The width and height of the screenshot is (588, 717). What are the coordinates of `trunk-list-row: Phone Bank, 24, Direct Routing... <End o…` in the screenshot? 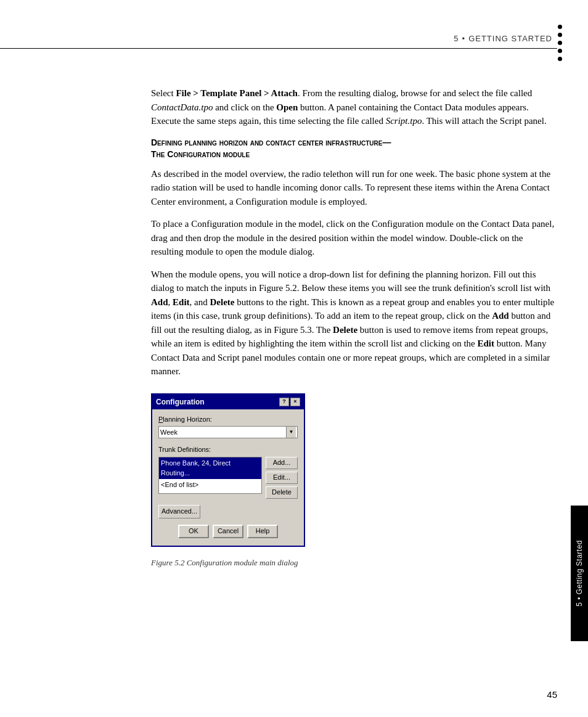 It's located at (228, 478).